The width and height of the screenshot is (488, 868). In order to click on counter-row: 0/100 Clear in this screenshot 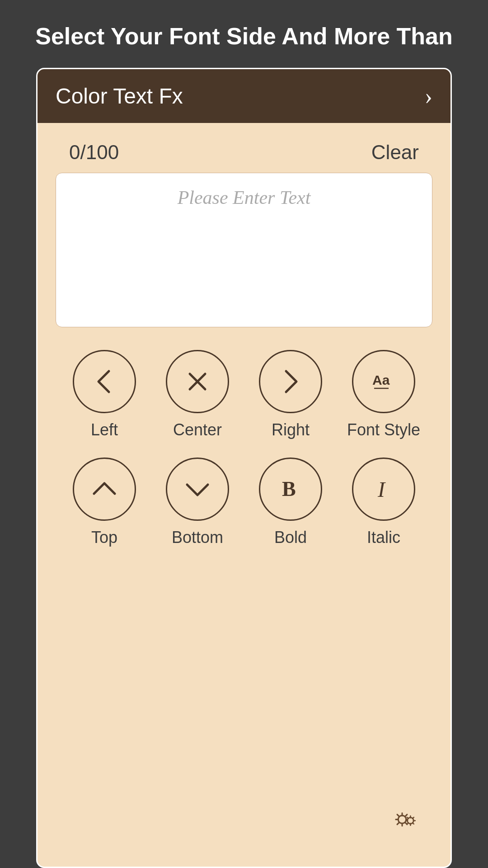, I will do `click(244, 155)`.